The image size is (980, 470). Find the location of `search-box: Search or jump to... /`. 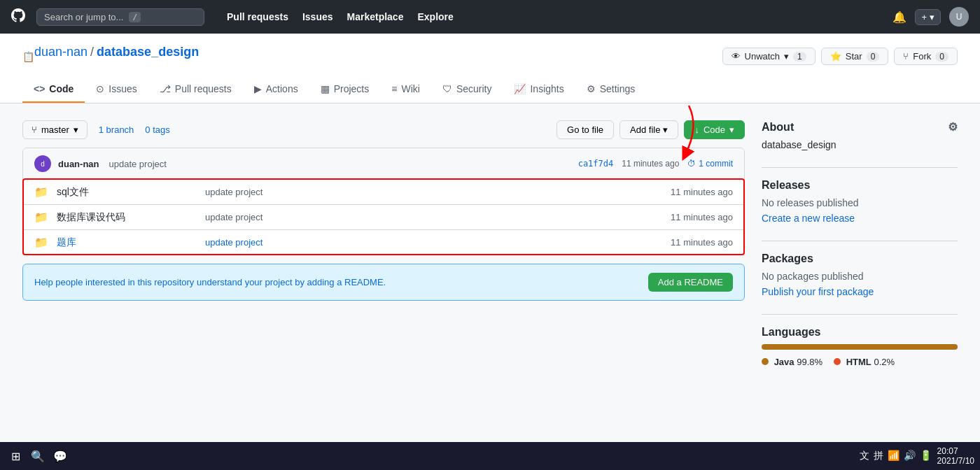

search-box: Search or jump to... / is located at coordinates (120, 17).